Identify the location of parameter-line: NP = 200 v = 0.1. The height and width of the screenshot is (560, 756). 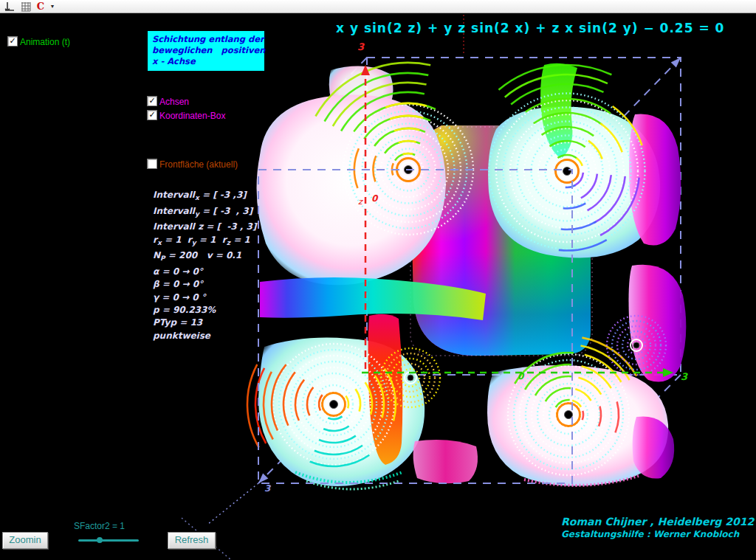
(205, 257).